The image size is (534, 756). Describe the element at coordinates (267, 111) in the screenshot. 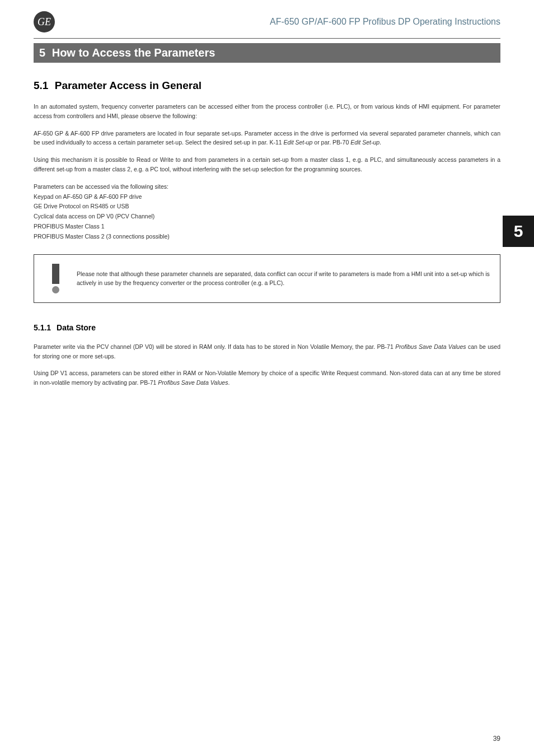

I see `section-para-1: In an automated system, frequency conver…` at that location.